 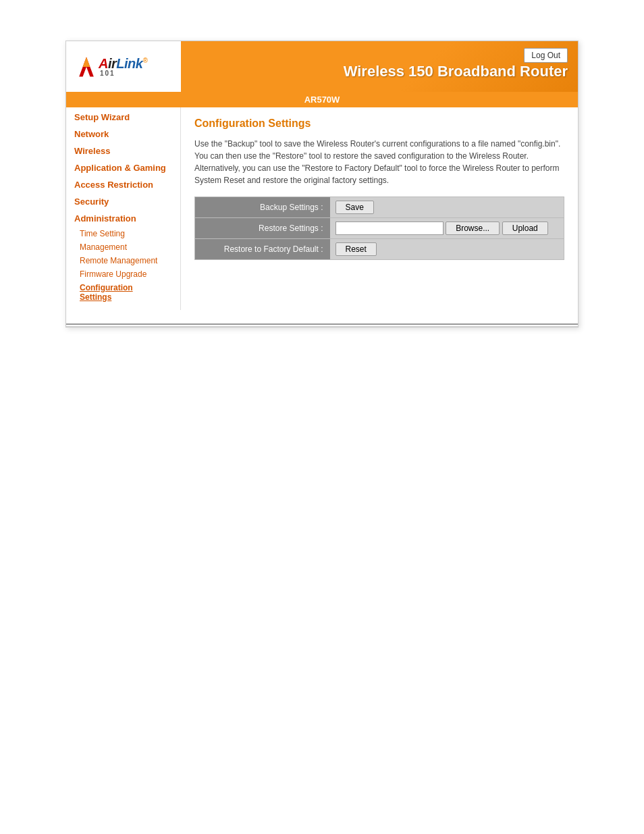 What do you see at coordinates (123, 185) in the screenshot?
I see `sidebar-item-access-restriction: Access Restriction` at bounding box center [123, 185].